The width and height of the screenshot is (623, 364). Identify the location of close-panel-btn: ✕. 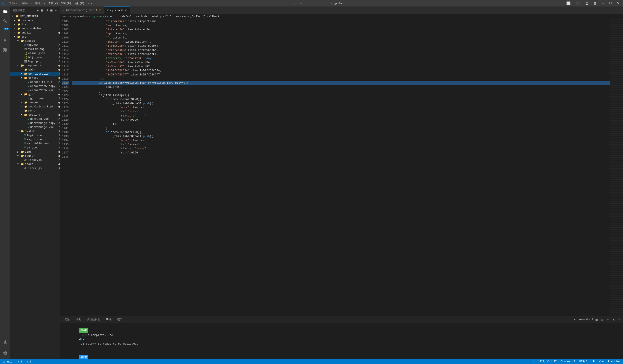
(619, 320).